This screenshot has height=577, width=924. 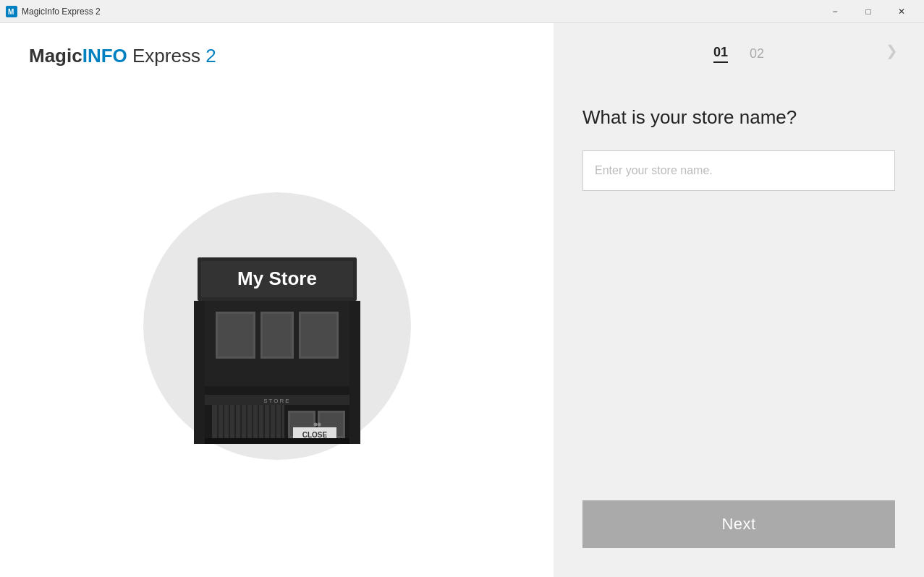 What do you see at coordinates (902, 12) in the screenshot?
I see `close-button: ✕` at bounding box center [902, 12].